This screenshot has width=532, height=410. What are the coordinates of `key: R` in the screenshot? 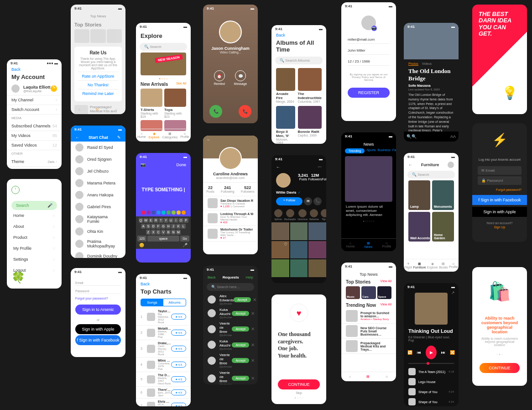 It's located at (156, 220).